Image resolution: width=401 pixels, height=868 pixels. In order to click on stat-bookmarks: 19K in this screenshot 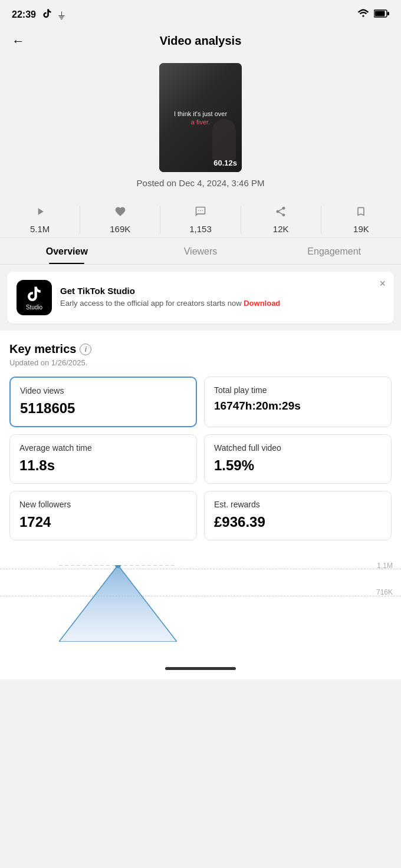, I will do `click(361, 220)`.